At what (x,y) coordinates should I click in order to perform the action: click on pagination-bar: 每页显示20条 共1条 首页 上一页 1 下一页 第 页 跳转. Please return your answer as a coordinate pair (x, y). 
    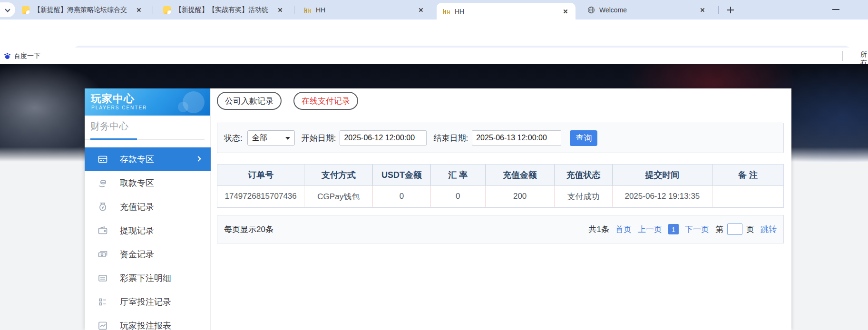
    Looking at the image, I should click on (500, 229).